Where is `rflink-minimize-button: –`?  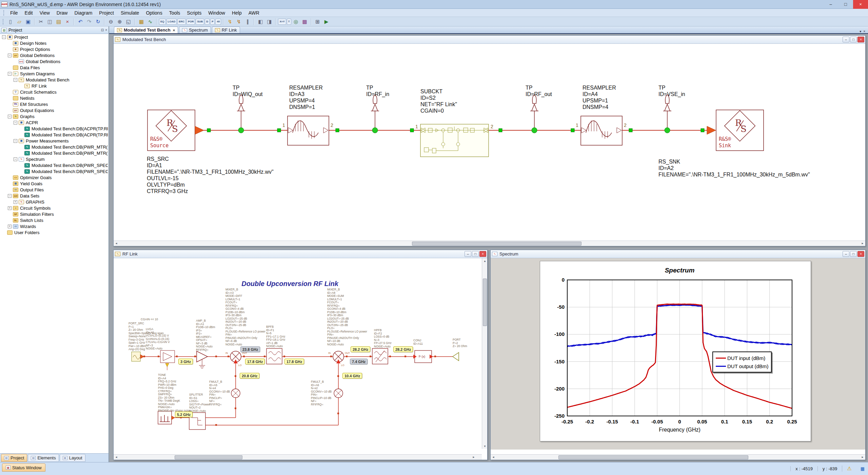
rflink-minimize-button: – is located at coordinates (468, 254).